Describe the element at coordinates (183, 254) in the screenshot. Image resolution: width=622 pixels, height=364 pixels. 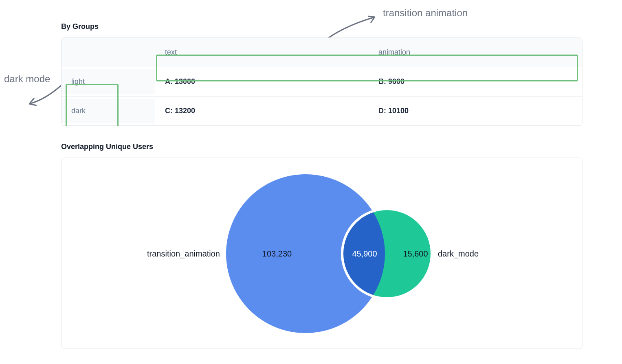
I see `venn-left-label: transition_animation` at that location.